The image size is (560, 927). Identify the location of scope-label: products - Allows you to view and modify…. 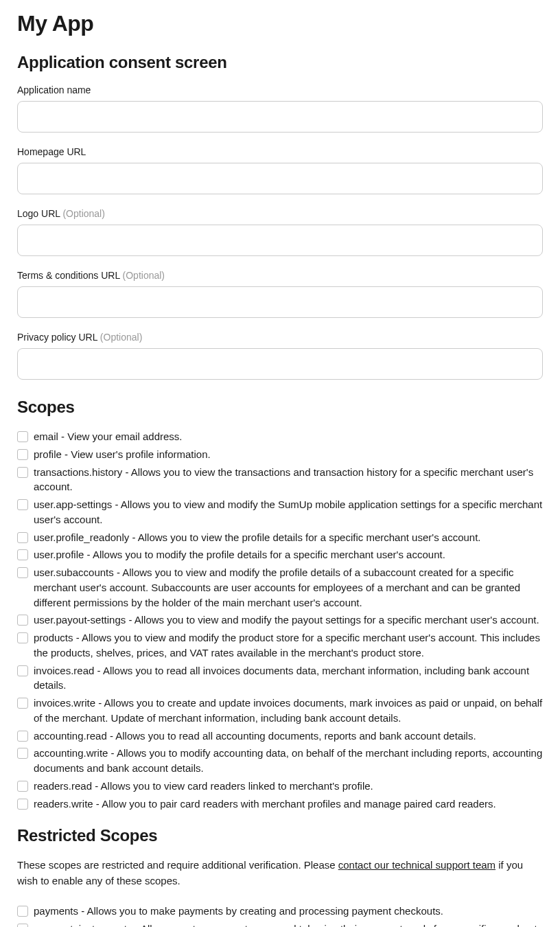
(288, 645).